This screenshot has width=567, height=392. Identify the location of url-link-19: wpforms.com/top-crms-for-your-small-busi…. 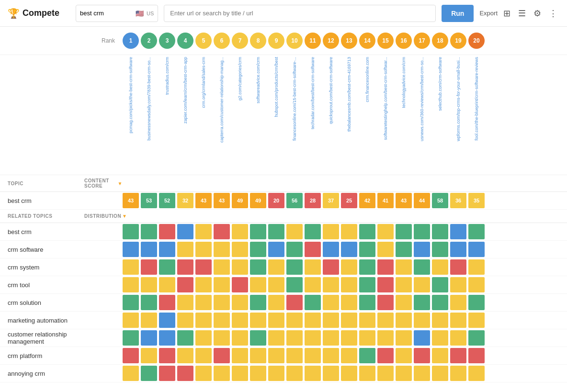
(458, 99).